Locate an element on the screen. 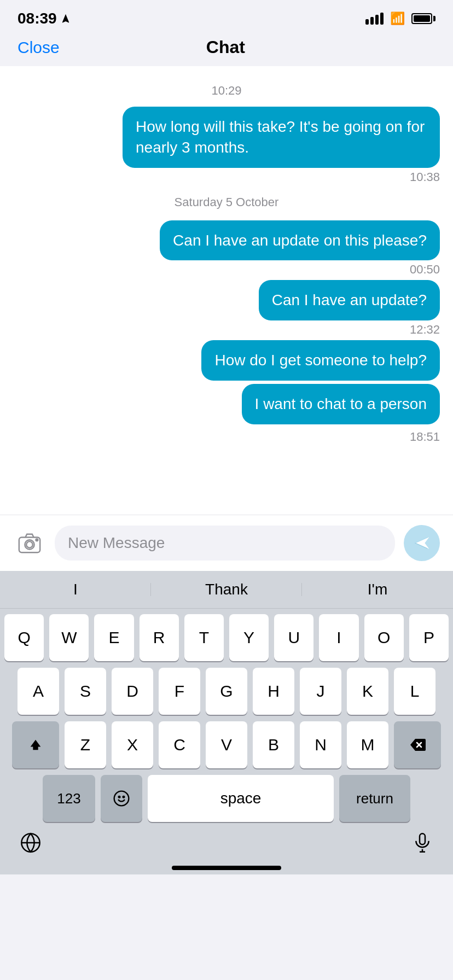 Image resolution: width=453 pixels, height=980 pixels. key-l: L is located at coordinates (415, 691).